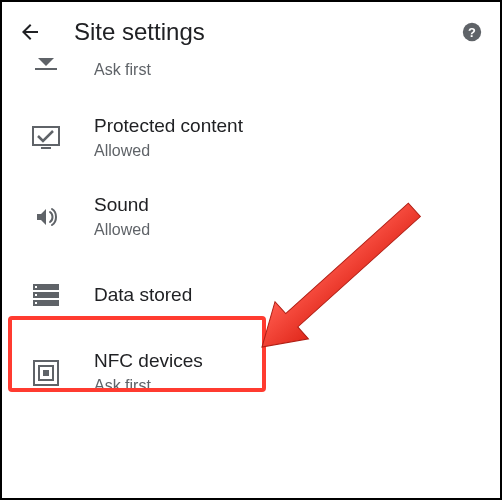 The width and height of the screenshot is (502, 500). Describe the element at coordinates (46, 217) in the screenshot. I see `sound-icon` at that location.